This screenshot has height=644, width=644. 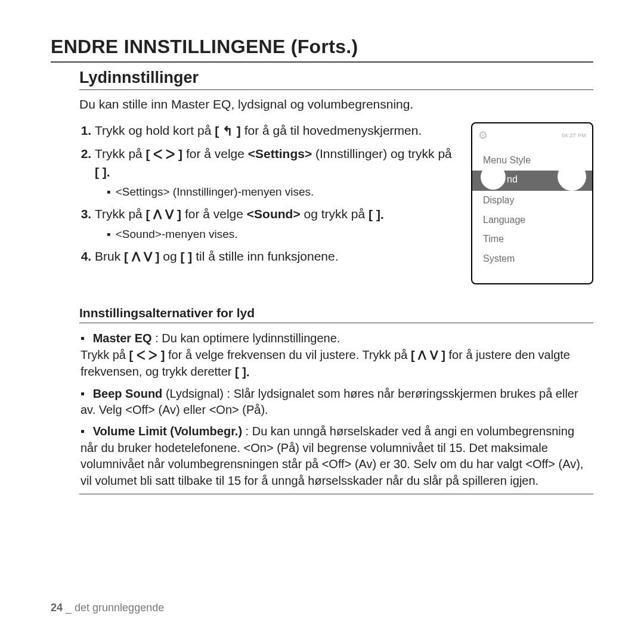 What do you see at coordinates (532, 161) in the screenshot?
I see `menu-item-style: Menu Style` at bounding box center [532, 161].